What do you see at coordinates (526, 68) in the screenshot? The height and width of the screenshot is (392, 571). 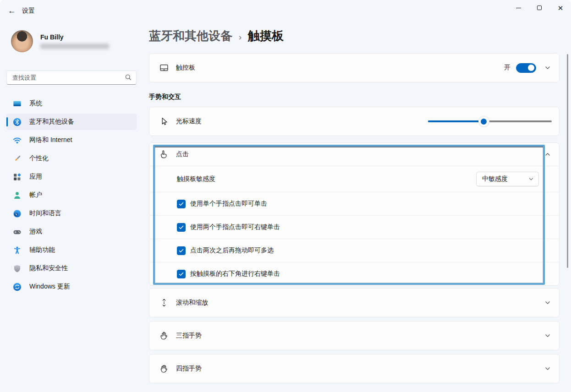 I see `touchpad-toggle` at bounding box center [526, 68].